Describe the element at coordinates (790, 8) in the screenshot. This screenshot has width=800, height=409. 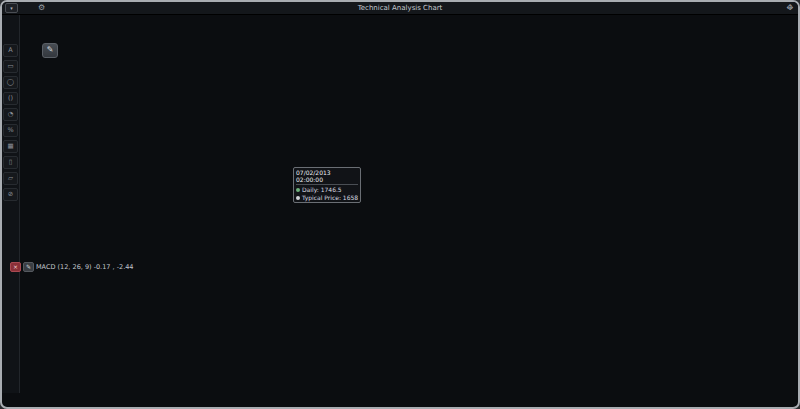
I see `move-window-icon: ↔ ↕` at that location.